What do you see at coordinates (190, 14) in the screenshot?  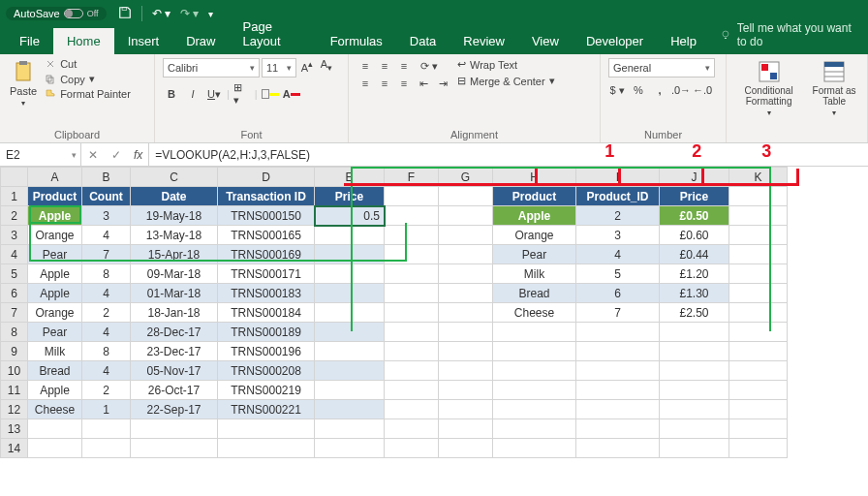 I see `redo-icon: ↷ ▾` at bounding box center [190, 14].